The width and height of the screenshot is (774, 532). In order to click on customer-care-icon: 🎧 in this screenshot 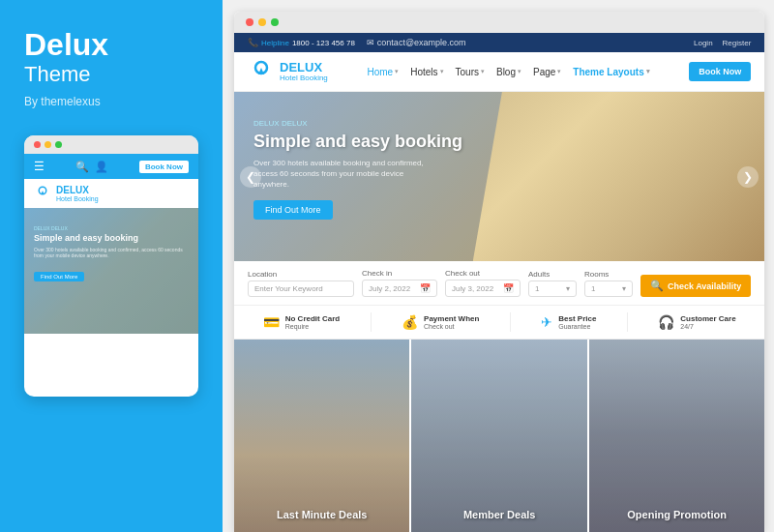, I will do `click(666, 322)`.